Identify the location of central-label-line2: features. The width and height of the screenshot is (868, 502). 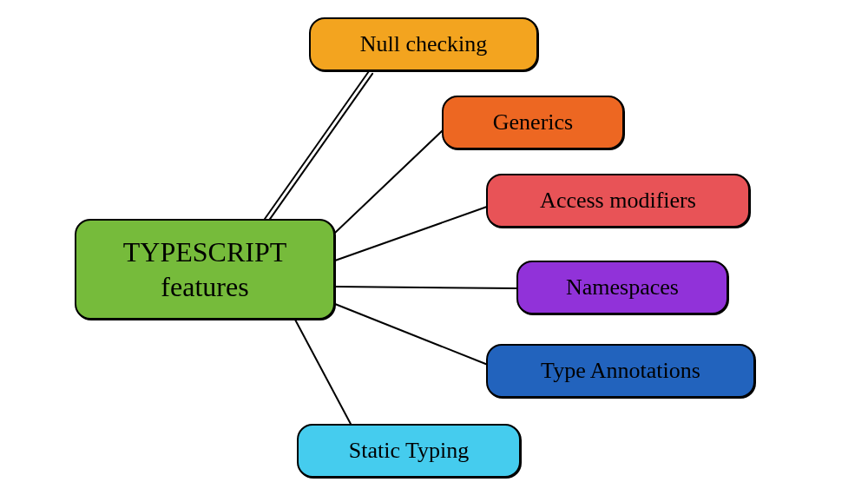
(205, 287).